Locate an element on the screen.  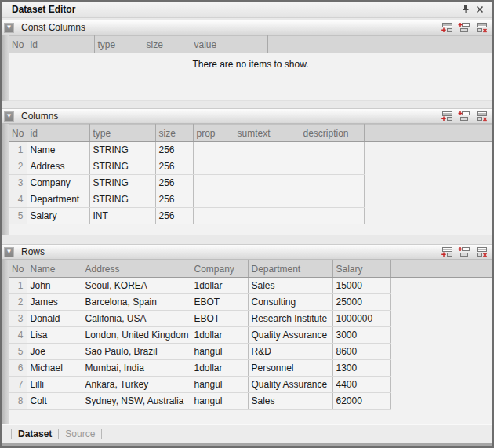
close-button is located at coordinates (480, 9).